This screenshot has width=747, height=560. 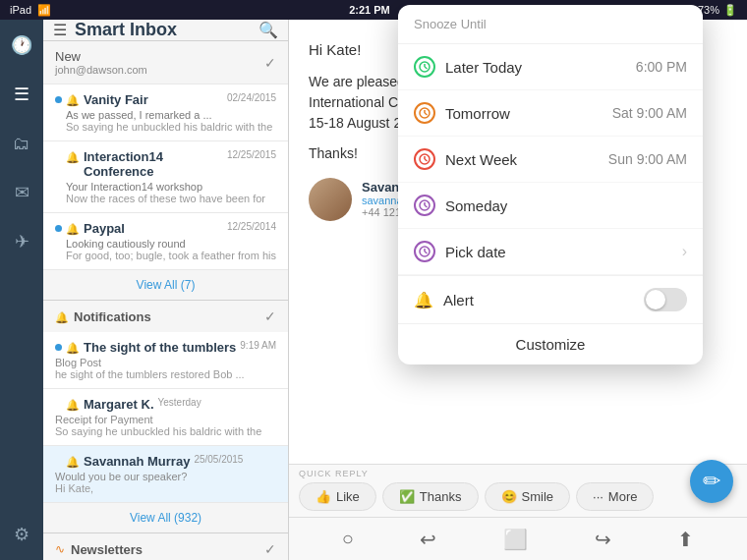 I want to click on alert-row: 🔔 Alert, so click(x=550, y=300).